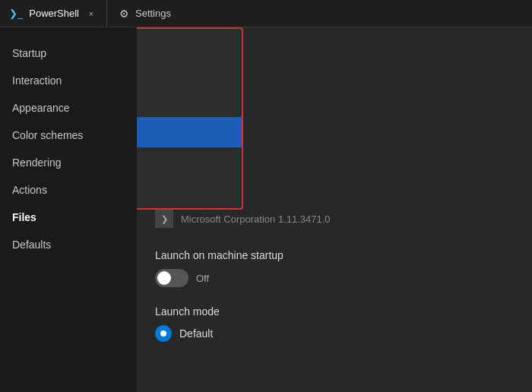 The height and width of the screenshot is (392, 532). What do you see at coordinates (202, 278) in the screenshot?
I see `launch-startup-value: Off` at bounding box center [202, 278].